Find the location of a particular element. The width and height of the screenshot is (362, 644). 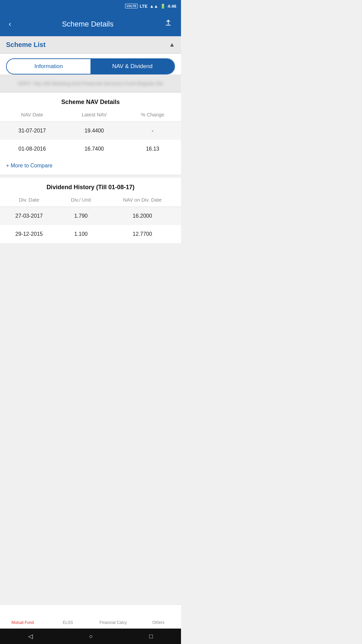

time-label: 4:46 is located at coordinates (172, 6).